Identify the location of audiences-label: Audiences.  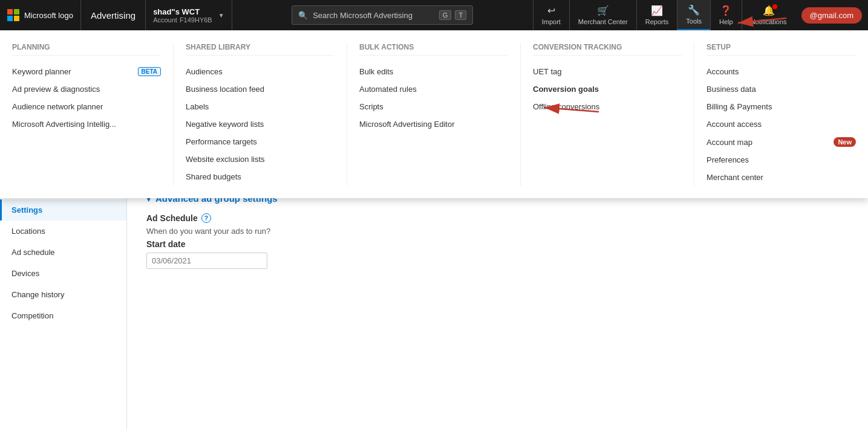
(204, 71).